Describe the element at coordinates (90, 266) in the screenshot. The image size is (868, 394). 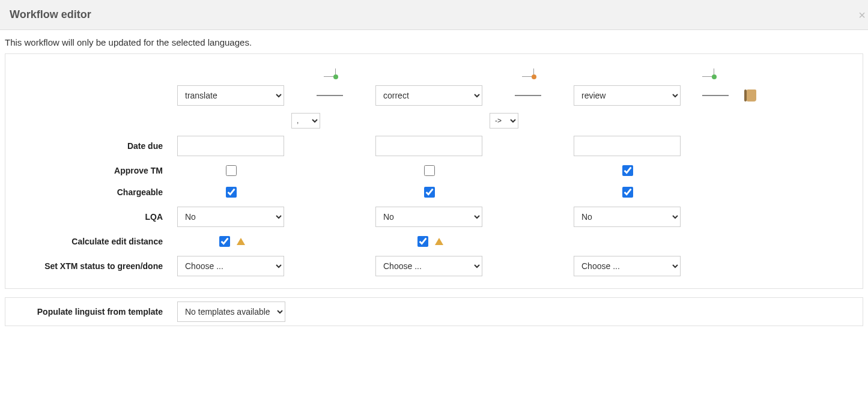
I see `label-set-status: Set XTM status to green/done` at that location.